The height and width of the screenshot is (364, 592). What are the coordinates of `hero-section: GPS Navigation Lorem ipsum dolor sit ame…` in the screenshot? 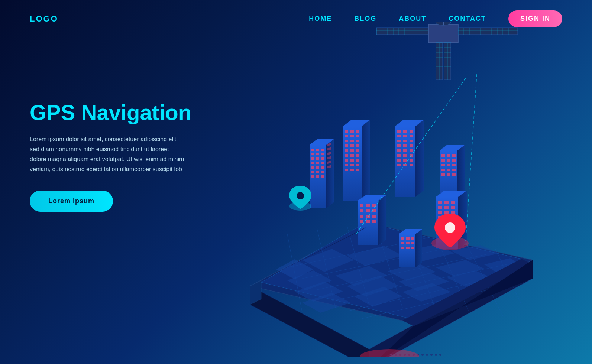 It's located at (111, 156).